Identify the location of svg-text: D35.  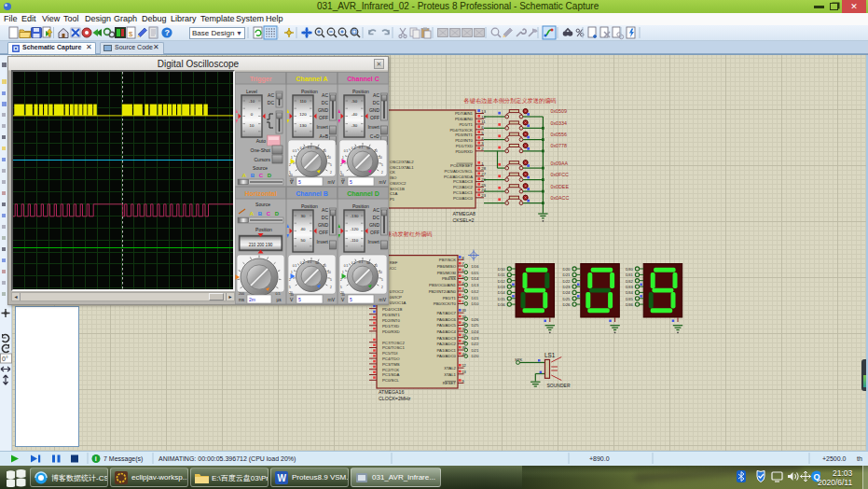
(629, 299).